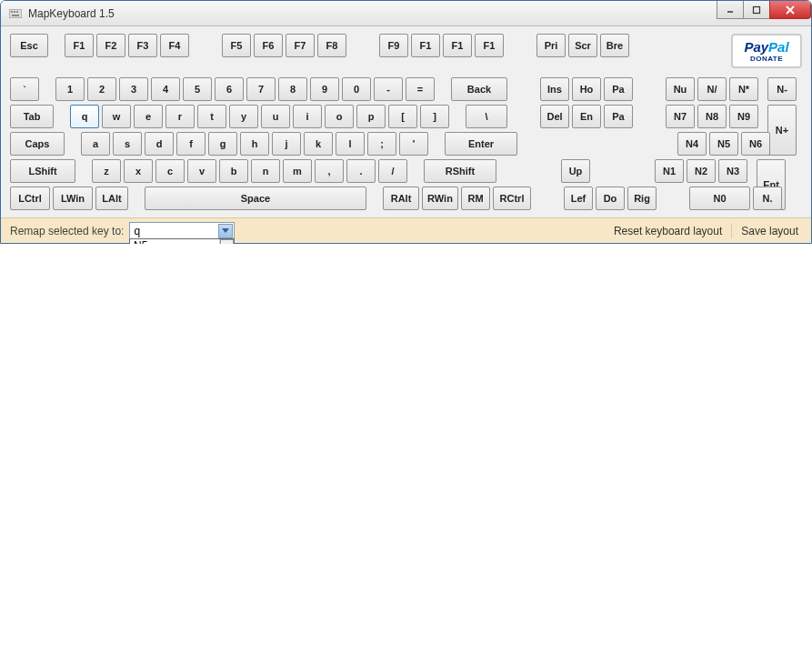 Image resolution: width=812 pixels, height=646 pixels. I want to click on key-c: c, so click(170, 171).